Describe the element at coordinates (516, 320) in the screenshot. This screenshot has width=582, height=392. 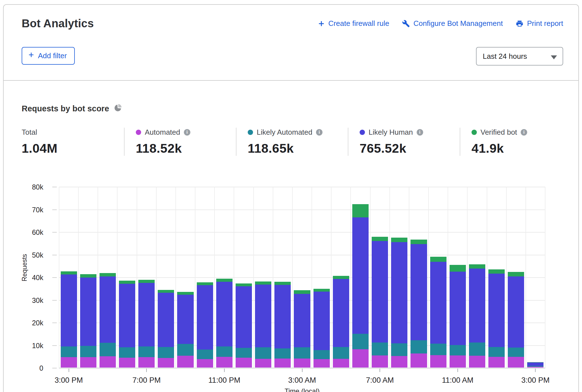
I see `bar-200pm` at that location.